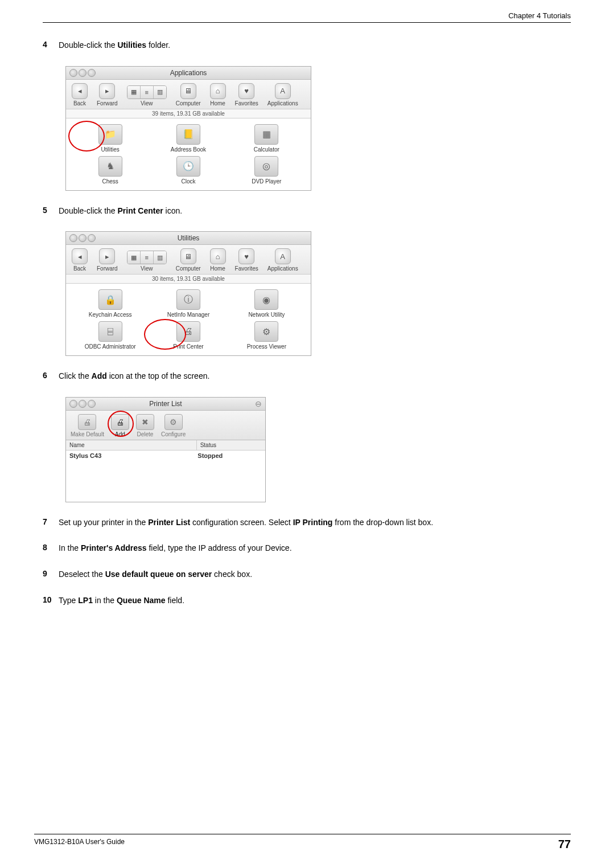  I want to click on window-title: Applications, so click(188, 73).